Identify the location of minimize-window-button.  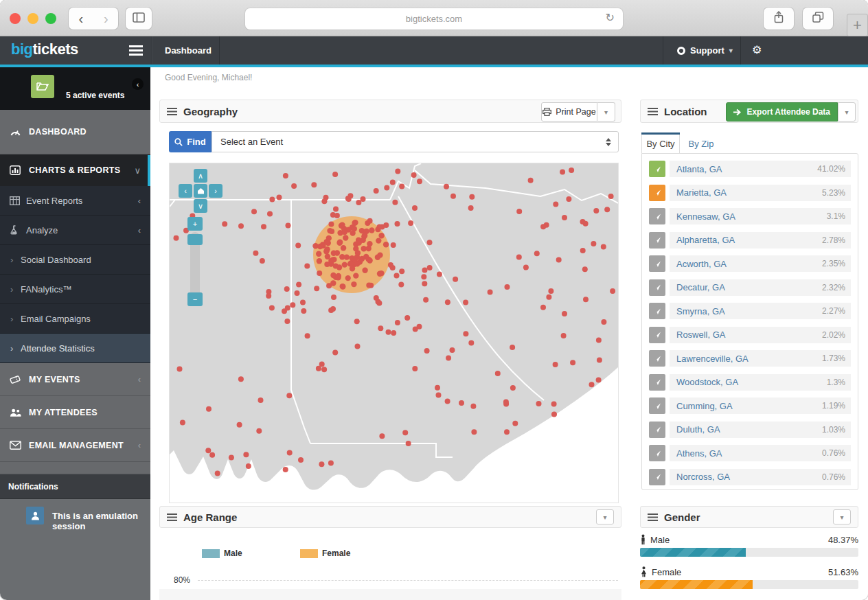
(33, 19).